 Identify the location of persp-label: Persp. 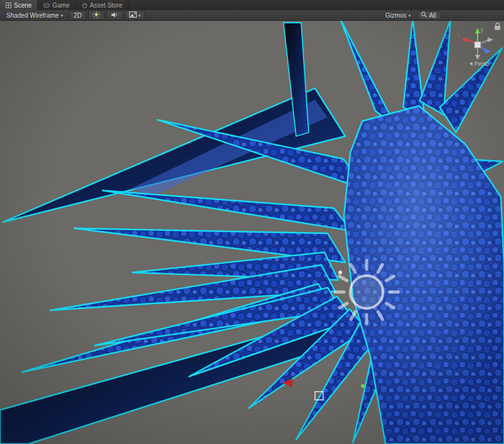
(482, 64).